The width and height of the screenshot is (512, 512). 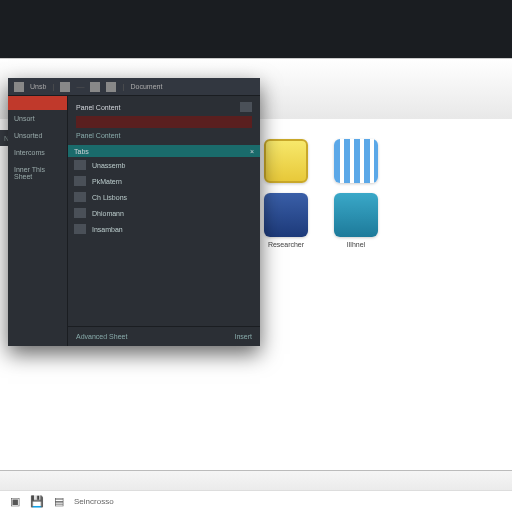 What do you see at coordinates (164, 181) in the screenshot?
I see `list-item: PkMatern` at bounding box center [164, 181].